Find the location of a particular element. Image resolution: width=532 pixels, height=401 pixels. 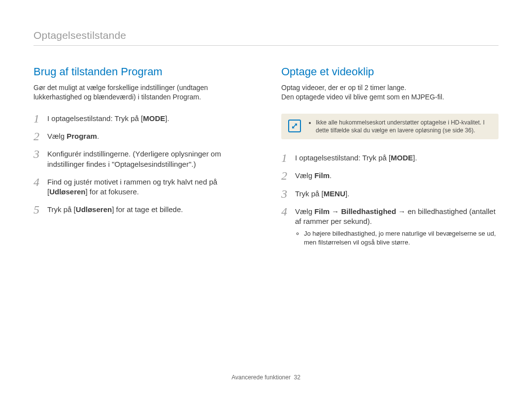

left-step-1: I optagelsestilstand: Tryk på [MODE]. is located at coordinates (142, 119).